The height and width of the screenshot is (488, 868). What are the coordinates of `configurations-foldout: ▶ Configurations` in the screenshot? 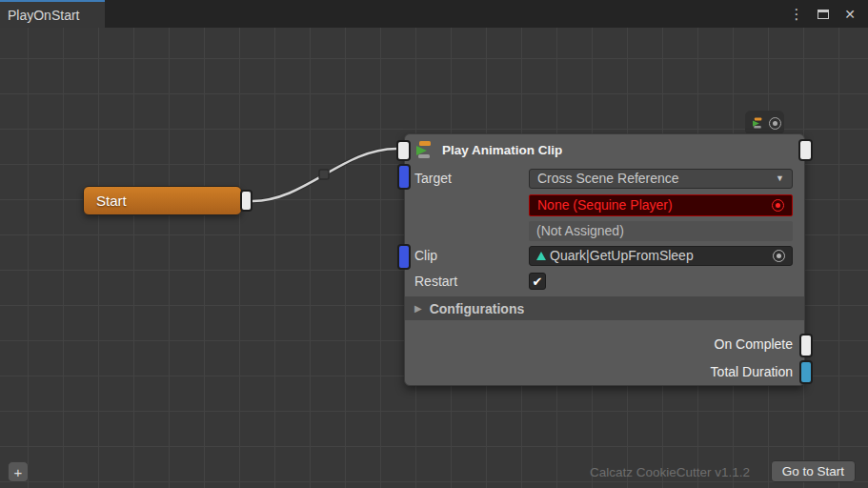 It's located at (604, 309).